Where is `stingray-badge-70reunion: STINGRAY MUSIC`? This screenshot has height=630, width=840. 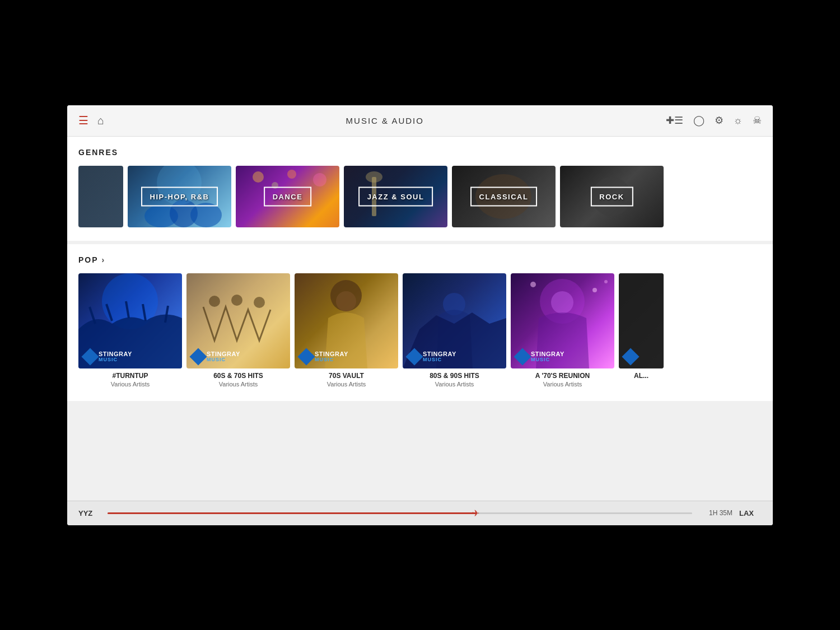 stingray-badge-70reunion: STINGRAY MUSIC is located at coordinates (540, 357).